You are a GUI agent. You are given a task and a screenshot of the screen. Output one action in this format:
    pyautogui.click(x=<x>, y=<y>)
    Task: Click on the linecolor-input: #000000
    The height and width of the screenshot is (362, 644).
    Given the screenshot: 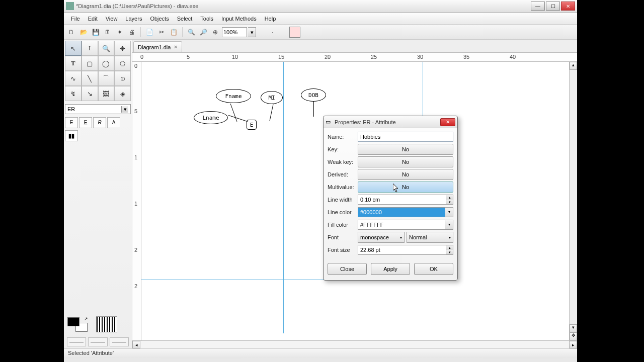 What is the action you would take?
    pyautogui.click(x=401, y=212)
    